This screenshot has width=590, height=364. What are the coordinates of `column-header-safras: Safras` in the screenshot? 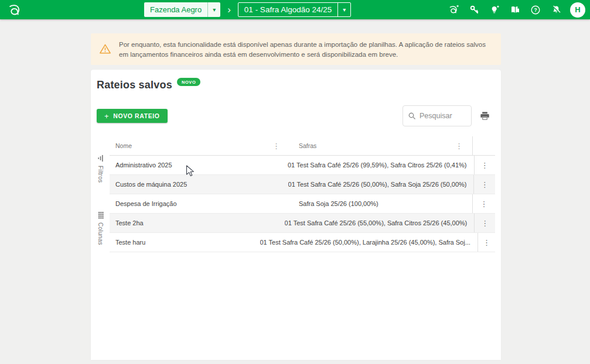 It's located at (308, 146).